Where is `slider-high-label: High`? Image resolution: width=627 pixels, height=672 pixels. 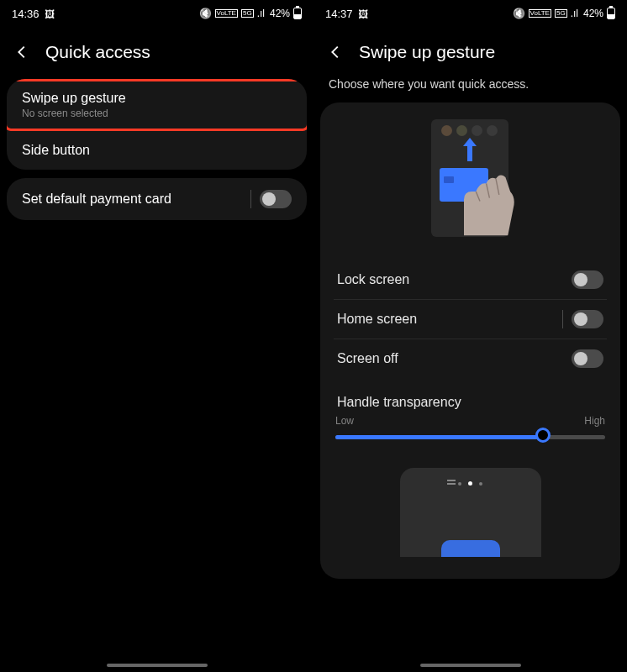
slider-high-label: High is located at coordinates (595, 421).